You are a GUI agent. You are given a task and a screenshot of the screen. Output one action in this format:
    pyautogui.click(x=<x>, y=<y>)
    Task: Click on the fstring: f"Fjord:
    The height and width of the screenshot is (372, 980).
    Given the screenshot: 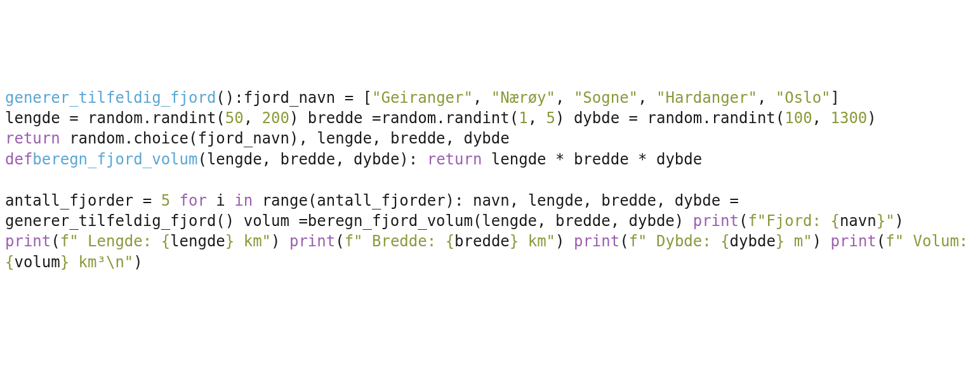 What is the action you would take?
    pyautogui.click(x=789, y=221)
    